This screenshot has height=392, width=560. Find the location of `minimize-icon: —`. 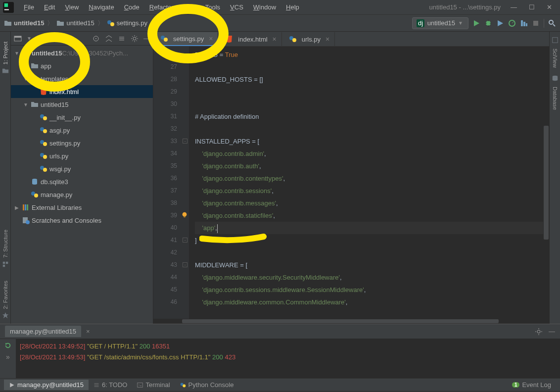

minimize-icon: — is located at coordinates (513, 7).